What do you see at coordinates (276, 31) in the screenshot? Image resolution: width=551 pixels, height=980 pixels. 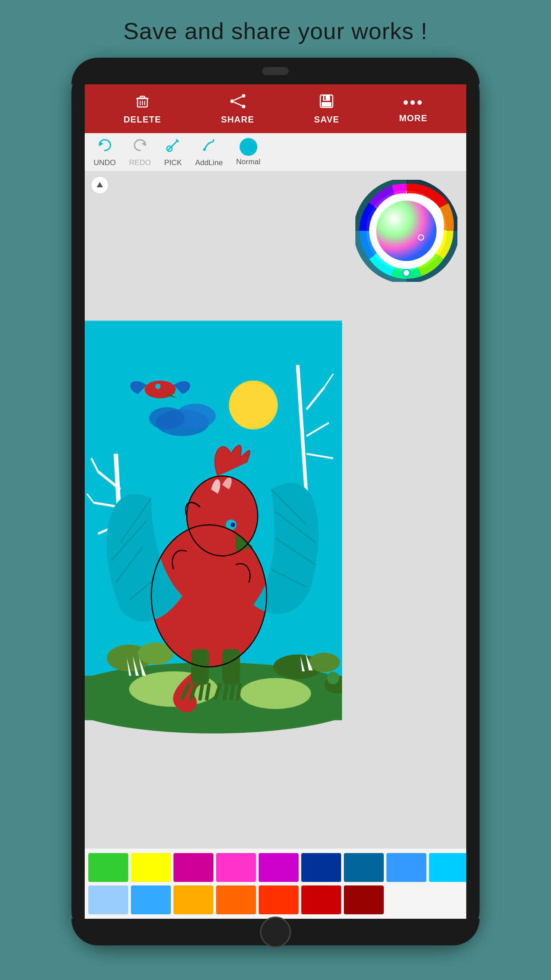 I see `page-title: Save and share your works !` at bounding box center [276, 31].